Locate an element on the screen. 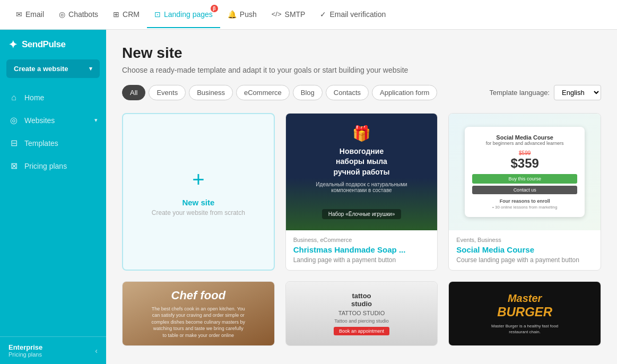 This screenshot has width=617, height=364. template-language-selector: Template language: English Russian Spani… is located at coordinates (545, 92).